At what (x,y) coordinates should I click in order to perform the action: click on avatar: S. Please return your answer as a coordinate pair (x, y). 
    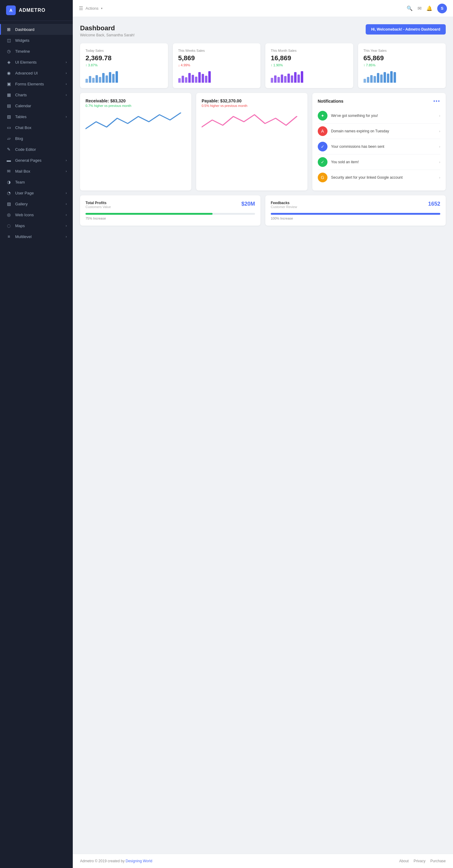
    Looking at the image, I should click on (442, 9).